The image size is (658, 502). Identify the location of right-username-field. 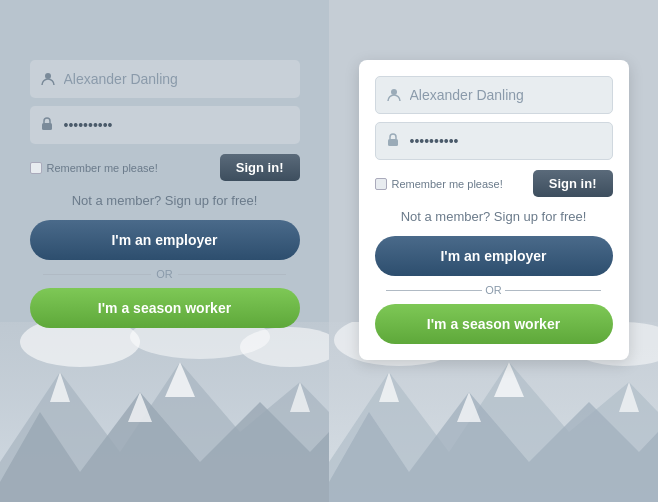
(494, 95).